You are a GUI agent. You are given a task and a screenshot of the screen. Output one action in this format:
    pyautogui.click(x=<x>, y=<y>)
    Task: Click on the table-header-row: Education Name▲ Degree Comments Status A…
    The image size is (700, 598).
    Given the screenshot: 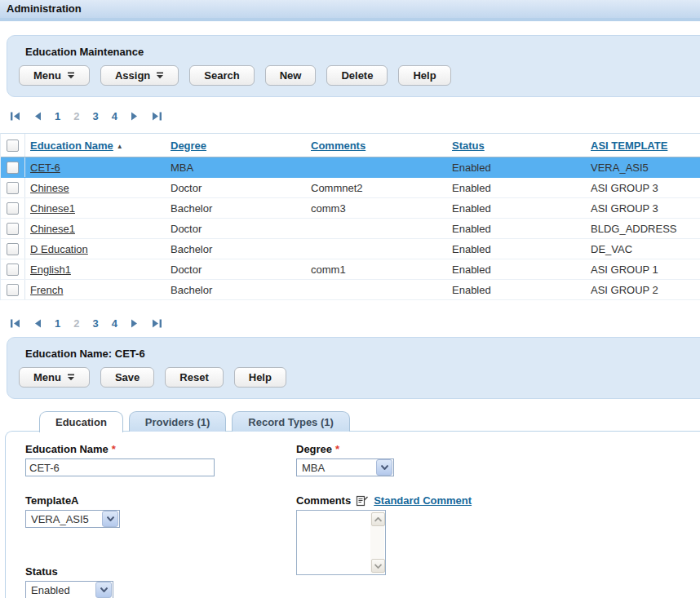 What is the action you would take?
    pyautogui.click(x=351, y=145)
    